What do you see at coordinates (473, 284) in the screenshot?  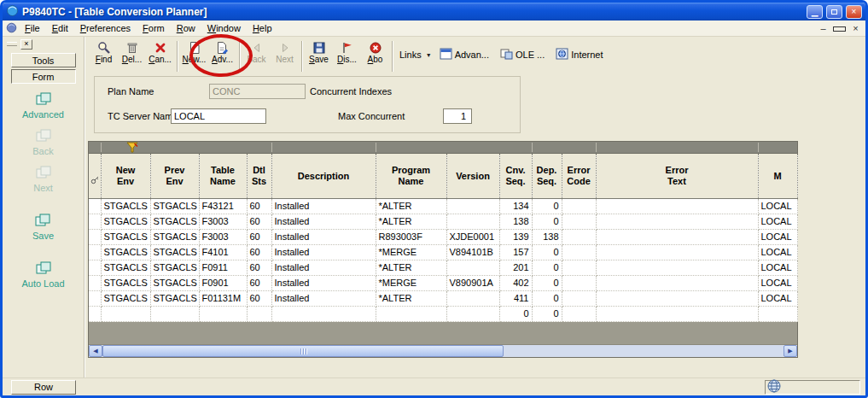 I see `grid-cell: V890901A` at bounding box center [473, 284].